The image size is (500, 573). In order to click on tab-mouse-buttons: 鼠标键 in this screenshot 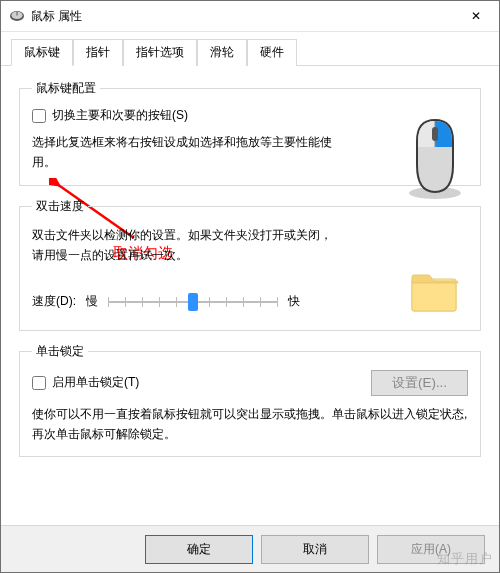, I will do `click(42, 52)`.